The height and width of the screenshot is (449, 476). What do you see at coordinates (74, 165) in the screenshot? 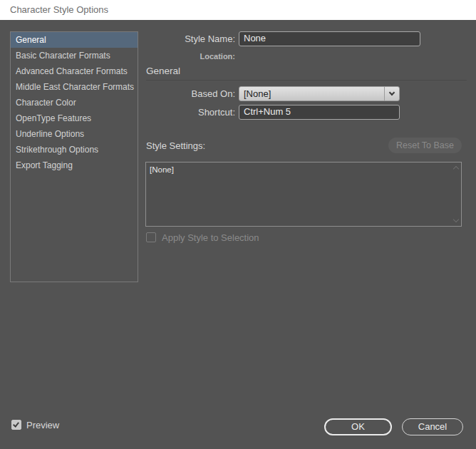
I see `sidebar-item-export-tagging: Export Tagging` at bounding box center [74, 165].